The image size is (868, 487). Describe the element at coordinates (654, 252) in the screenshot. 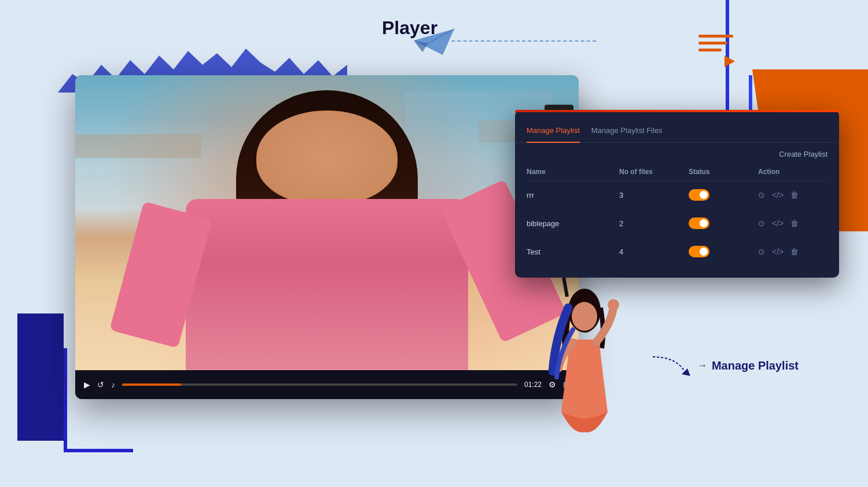

I see `row-3-files: 4` at that location.